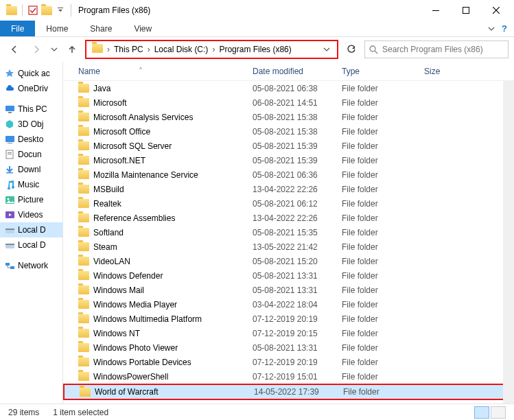  Describe the element at coordinates (288, 305) in the screenshot. I see `table-row: Windows Media Player03-04-2022 18:04File…` at that location.